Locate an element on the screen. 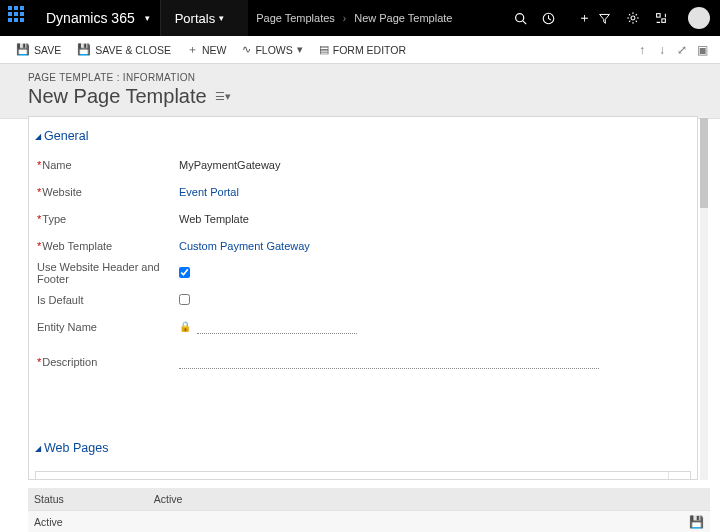 This screenshot has width=720, height=532. field-type-value: Web Template is located at coordinates (214, 219).